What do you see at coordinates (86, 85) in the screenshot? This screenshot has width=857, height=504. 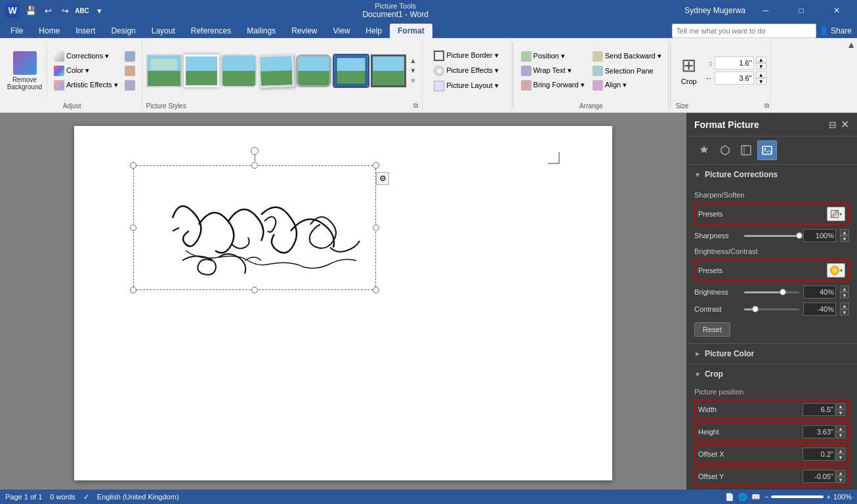 I see `artistic-effects-button: Artistic Effects ▾` at bounding box center [86, 85].